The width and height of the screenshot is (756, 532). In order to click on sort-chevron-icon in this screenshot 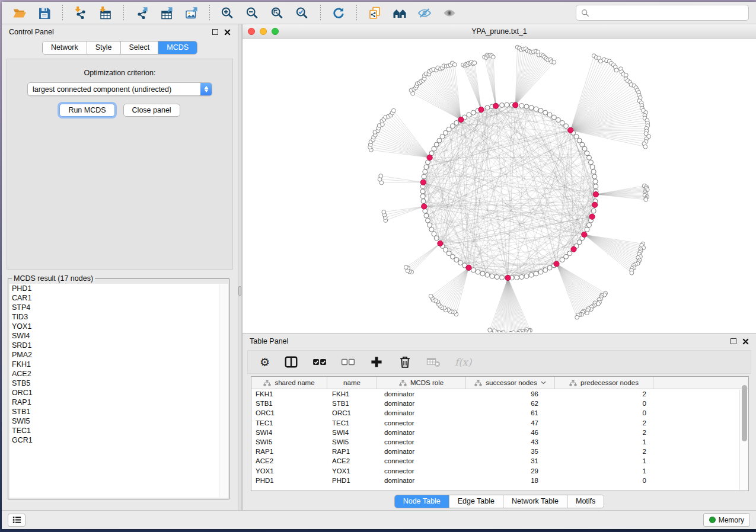, I will do `click(543, 383)`.